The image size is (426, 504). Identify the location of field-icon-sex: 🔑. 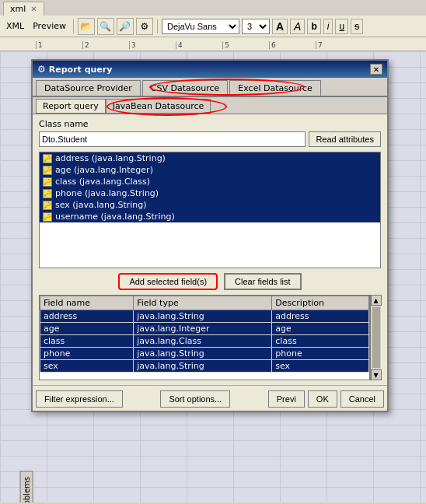
(47, 205).